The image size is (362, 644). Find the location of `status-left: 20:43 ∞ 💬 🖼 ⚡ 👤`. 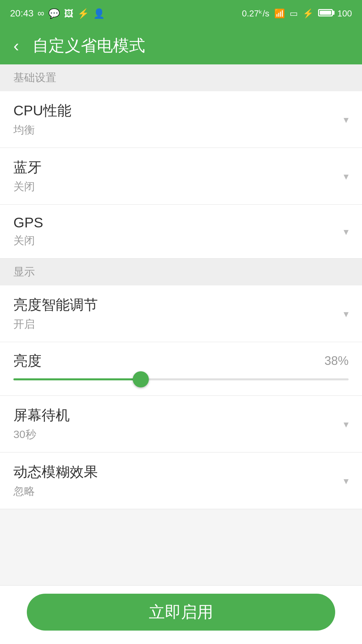

status-left: 20:43 ∞ 💬 🖼 ⚡ 👤 is located at coordinates (58, 13).